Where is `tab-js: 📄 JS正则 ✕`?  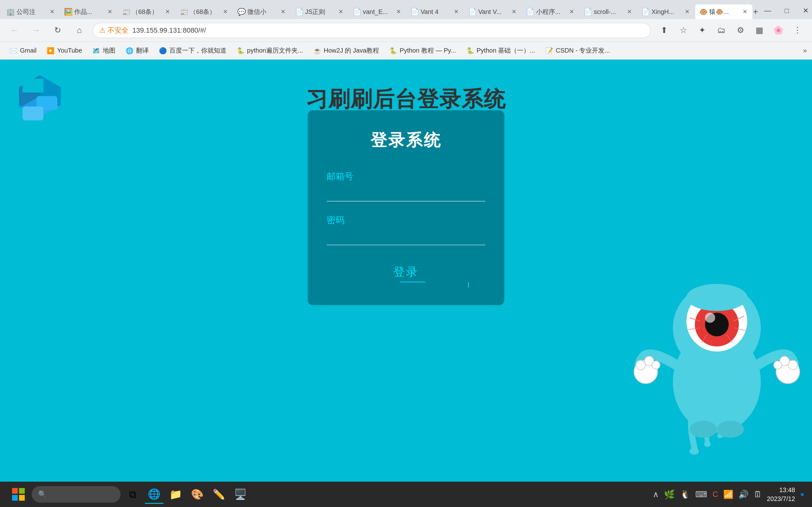 tab-js: 📄 JS正则 ✕ is located at coordinates (320, 12).